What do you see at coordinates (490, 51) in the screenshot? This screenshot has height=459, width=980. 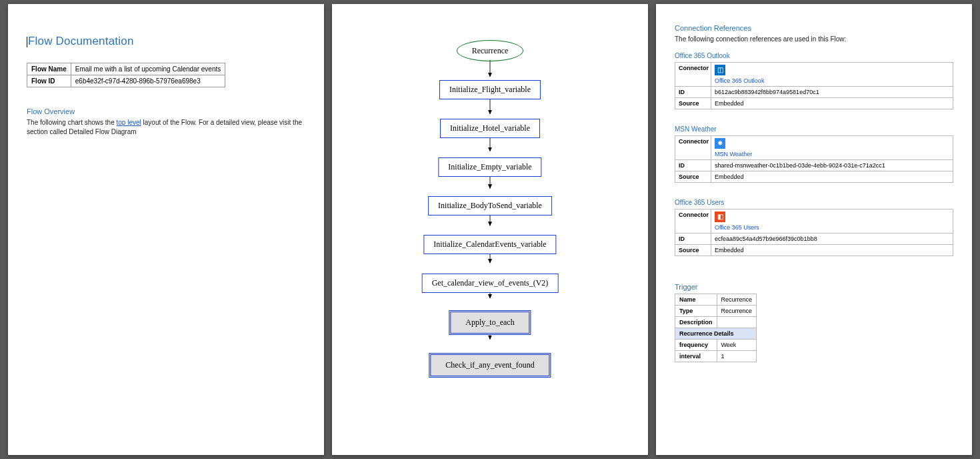 I see `diagram-node-recurrence: Recurrence` at bounding box center [490, 51].